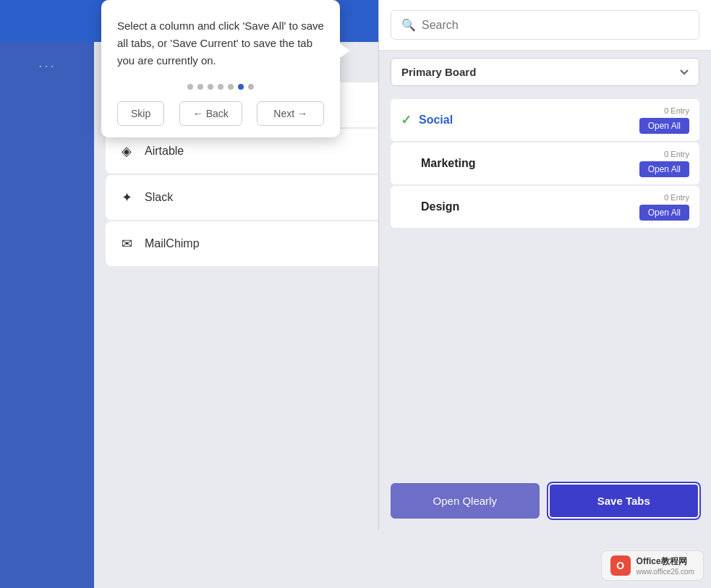  I want to click on tab-left: ✓ Social, so click(427, 120).